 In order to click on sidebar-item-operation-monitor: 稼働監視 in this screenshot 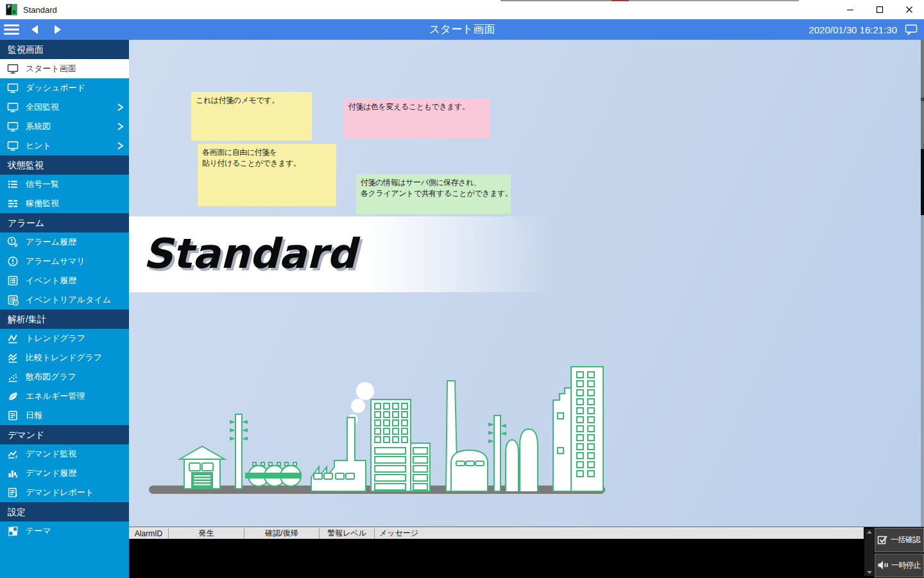, I will do `click(64, 204)`.